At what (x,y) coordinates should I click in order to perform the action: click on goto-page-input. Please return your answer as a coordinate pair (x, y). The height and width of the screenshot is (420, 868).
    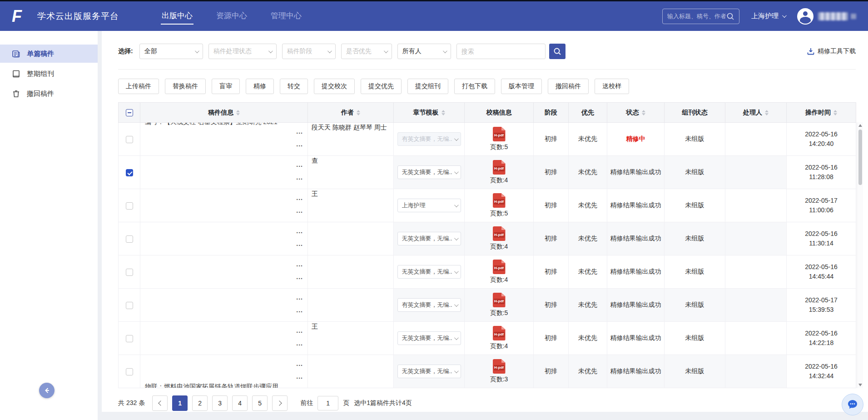
    Looking at the image, I should click on (328, 403).